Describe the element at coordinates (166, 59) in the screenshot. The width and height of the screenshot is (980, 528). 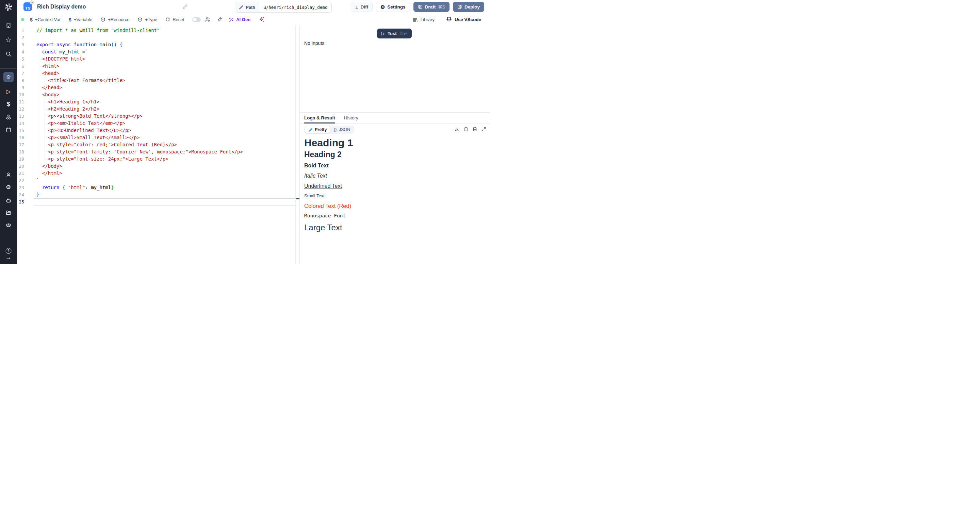
I see `code-line: <!DOCTYPE html>` at that location.